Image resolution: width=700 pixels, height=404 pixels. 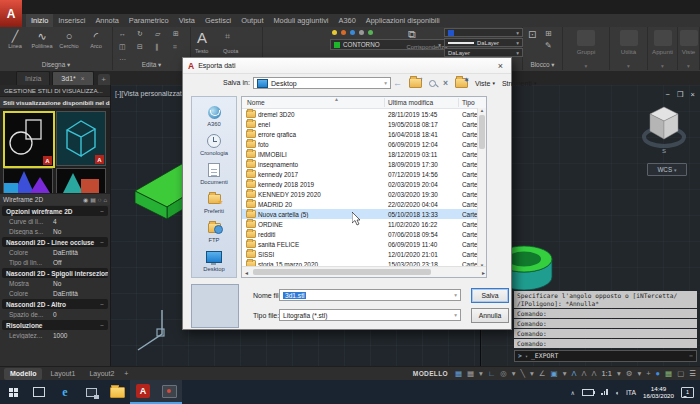 What do you see at coordinates (532, 374) in the screenshot?
I see `isodraft-caret-icon: ▾` at bounding box center [532, 374].